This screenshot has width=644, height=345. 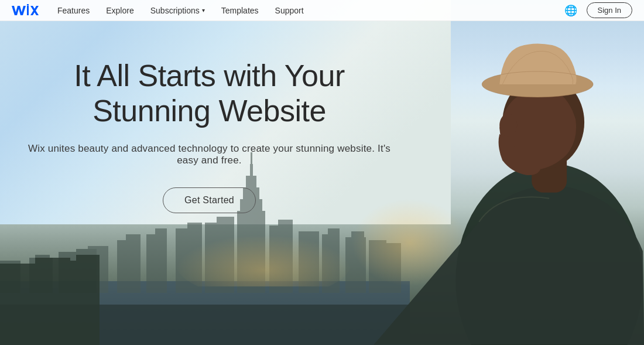 What do you see at coordinates (210, 94) in the screenshot?
I see `hero-title: It All Starts with Your Stunning Website` at bounding box center [210, 94].